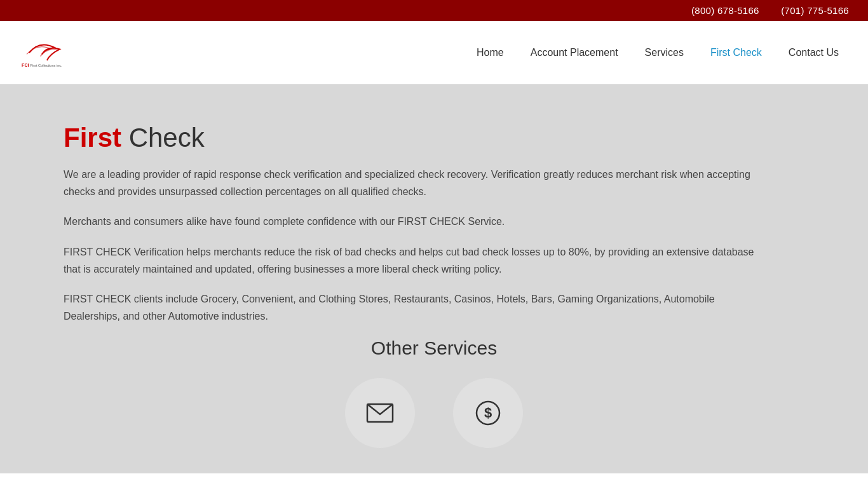  Describe the element at coordinates (574, 53) in the screenshot. I see `nav-account-placement: Account Placement` at that location.